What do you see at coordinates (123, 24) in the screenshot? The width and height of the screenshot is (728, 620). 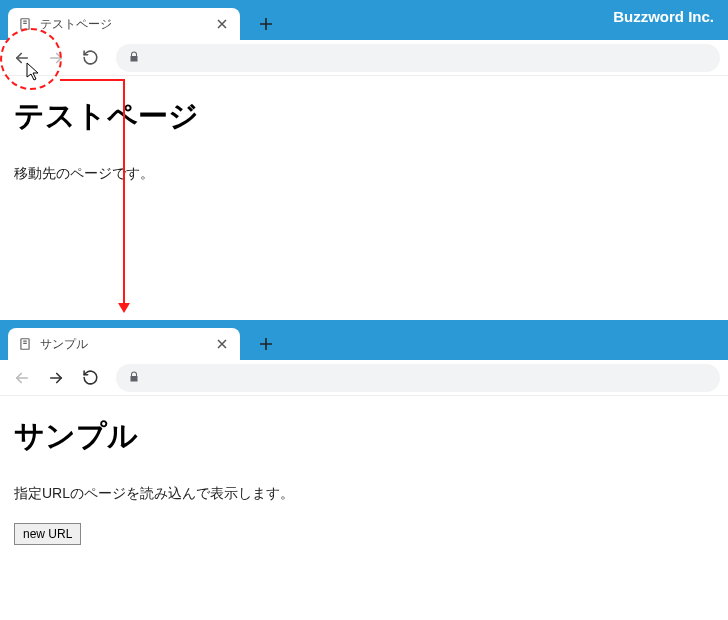 I see `tab-title: テストページ` at bounding box center [123, 24].